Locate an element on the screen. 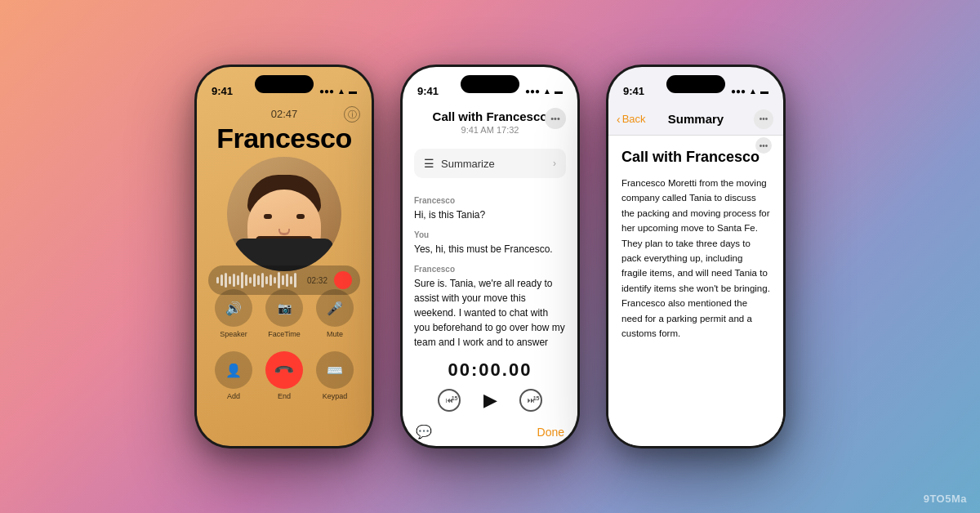 This screenshot has width=980, height=513. add-icon: 👤 is located at coordinates (234, 371).